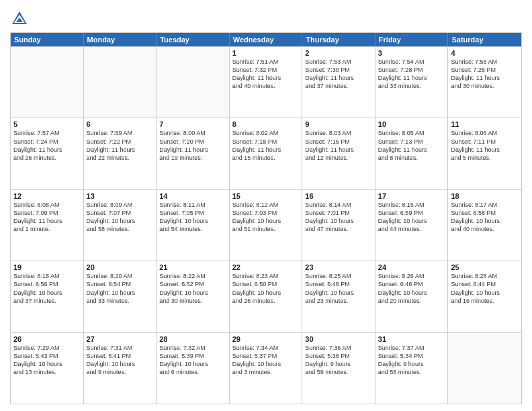 The image size is (532, 411). Describe the element at coordinates (120, 360) in the screenshot. I see `day-info: Sunrise: 7:31 AM Sunset: 5:41 PM Dayligh…` at that location.